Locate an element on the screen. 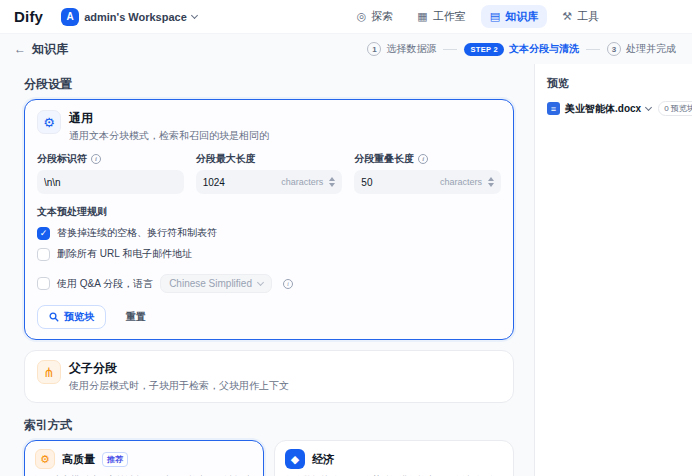 This screenshot has width=692, height=476. dify-logo: Dify is located at coordinates (28, 16).